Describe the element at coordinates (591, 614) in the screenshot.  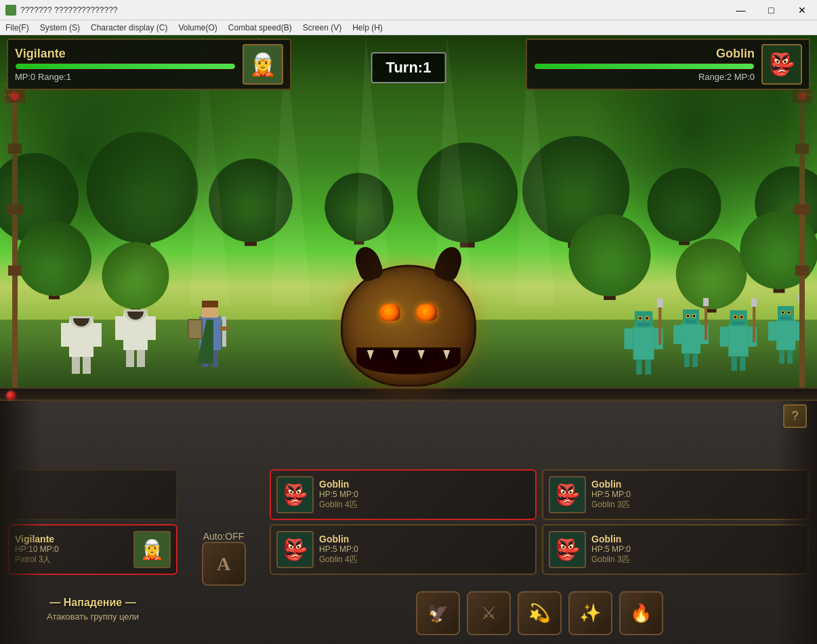
I see `action-button-4: ✨` at that location.